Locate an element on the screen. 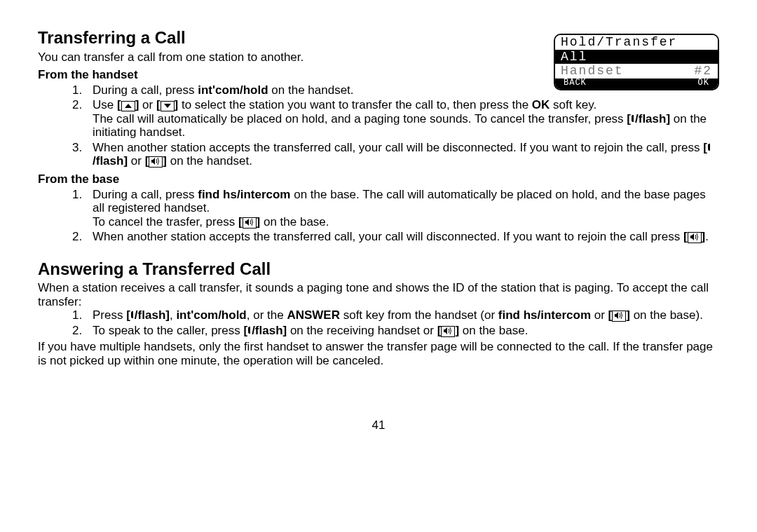 The width and height of the screenshot is (757, 532). page-number: 41 is located at coordinates (378, 425).